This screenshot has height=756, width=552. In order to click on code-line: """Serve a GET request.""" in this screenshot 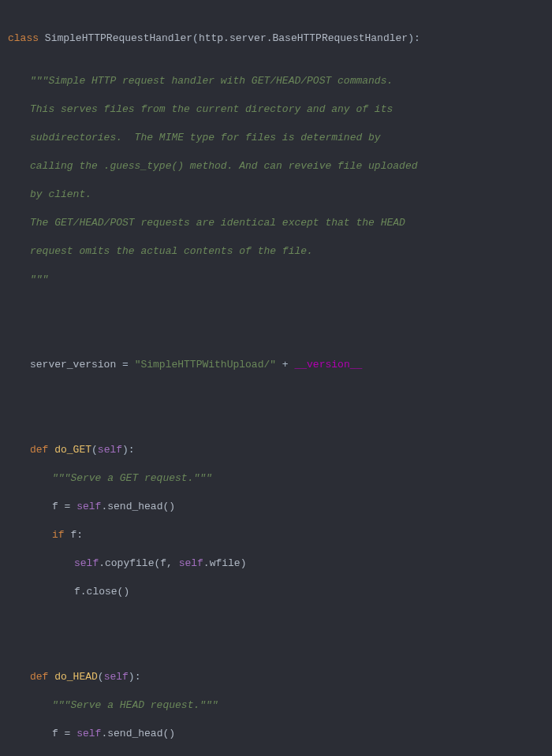, I will do `click(280, 479)`.